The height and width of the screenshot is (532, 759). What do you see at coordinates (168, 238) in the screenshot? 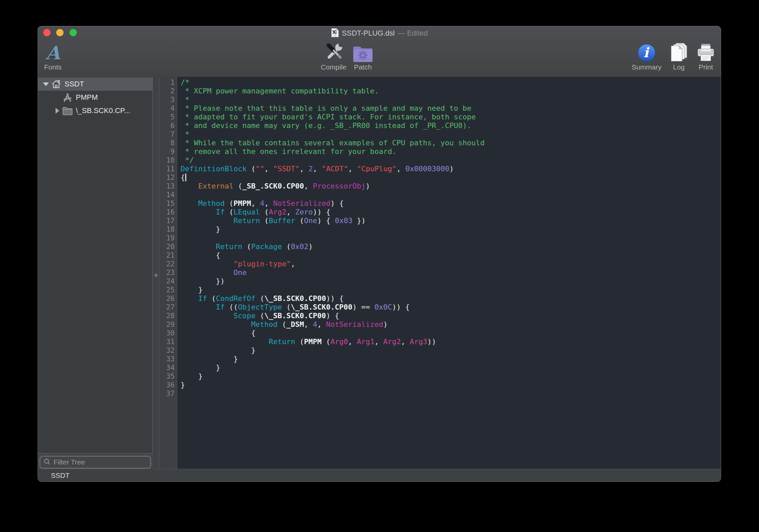
I see `line-number-19: 19` at bounding box center [168, 238].